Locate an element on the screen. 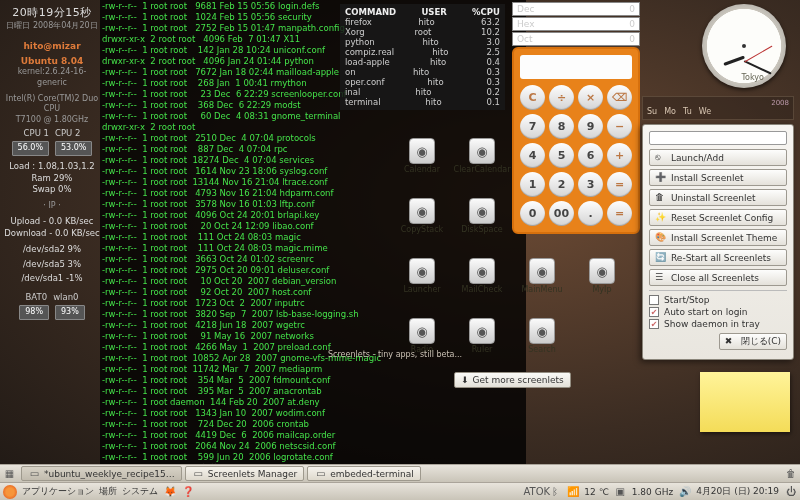 This screenshot has width=800, height=500. process-row: compiz.realhito2.5 is located at coordinates (422, 52).